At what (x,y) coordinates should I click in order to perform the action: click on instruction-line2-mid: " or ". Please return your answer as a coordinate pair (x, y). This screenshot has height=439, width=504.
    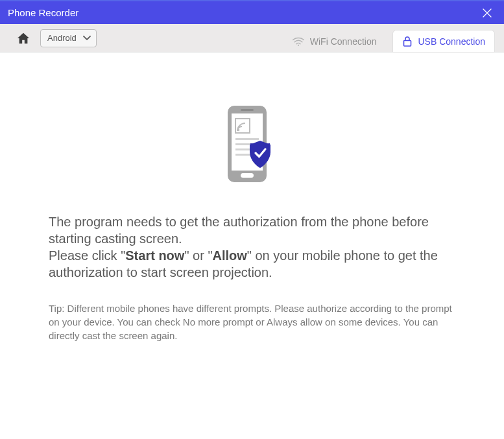
    Looking at the image, I should click on (198, 255).